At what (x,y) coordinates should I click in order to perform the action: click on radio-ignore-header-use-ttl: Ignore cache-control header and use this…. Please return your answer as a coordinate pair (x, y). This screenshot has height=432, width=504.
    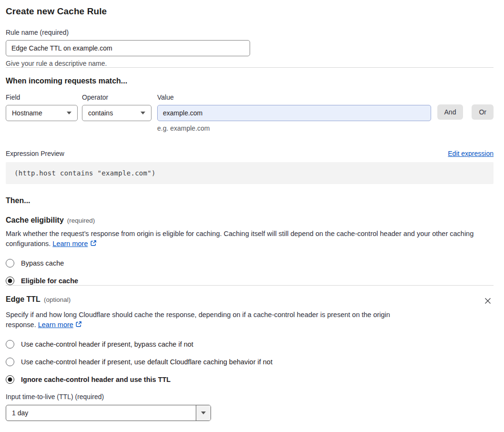
    Looking at the image, I should click on (250, 380).